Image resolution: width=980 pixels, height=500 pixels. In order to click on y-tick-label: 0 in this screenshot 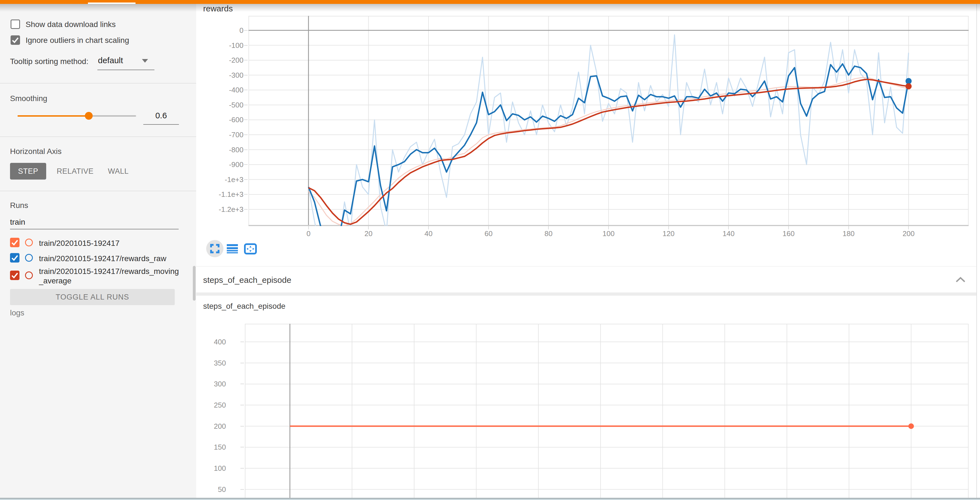, I will do `click(221, 30)`.